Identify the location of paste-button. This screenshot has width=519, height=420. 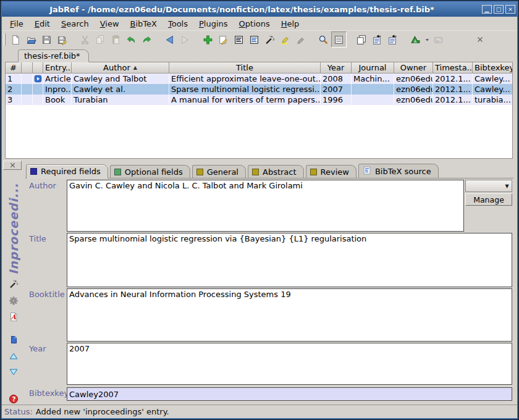
(116, 40).